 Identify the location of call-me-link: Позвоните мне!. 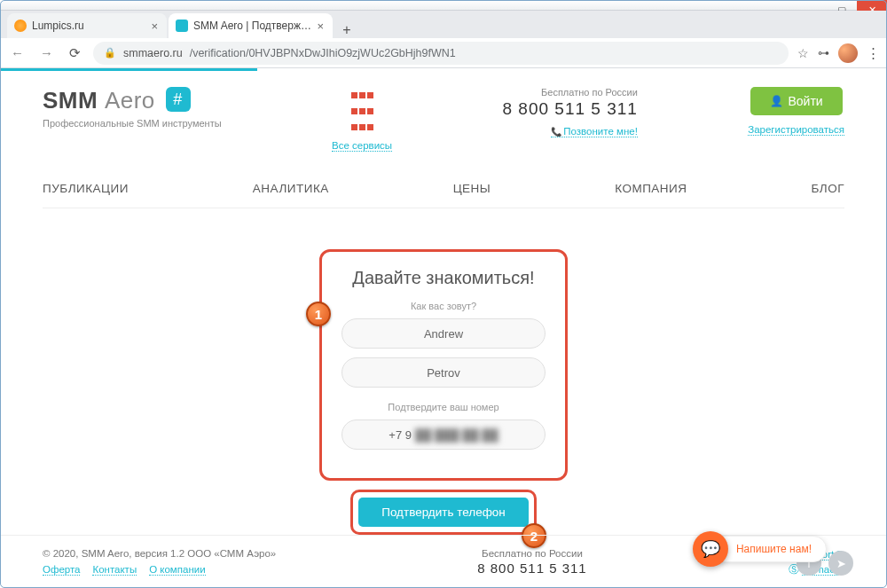
(594, 131).